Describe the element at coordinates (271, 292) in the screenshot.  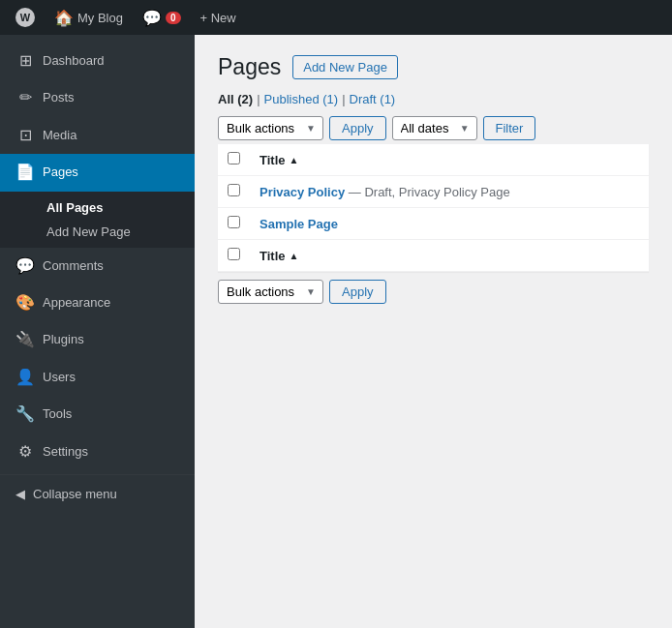
I see `bulk-actions-select-wrapper-bottom: Bulk actions ▼` at that location.